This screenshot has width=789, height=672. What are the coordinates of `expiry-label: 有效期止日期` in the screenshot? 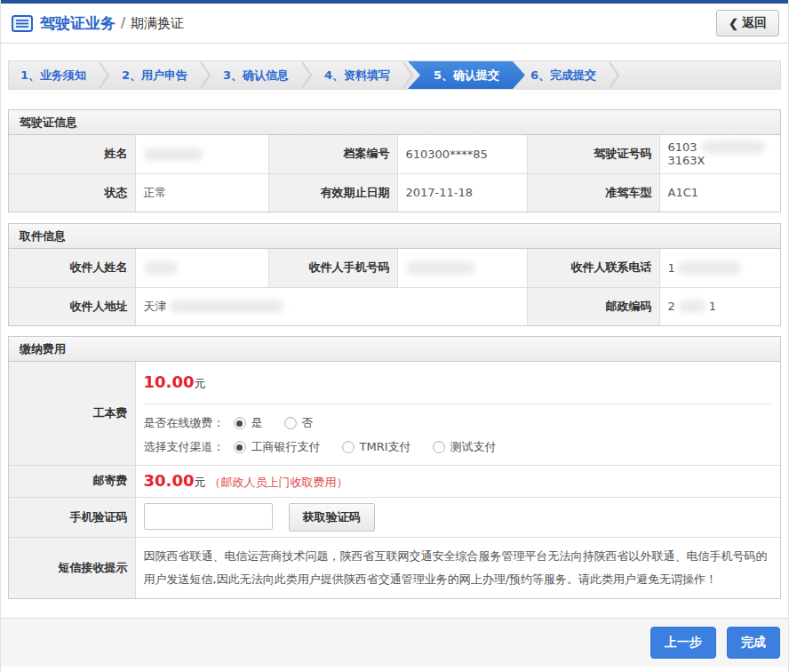 It's located at (332, 192).